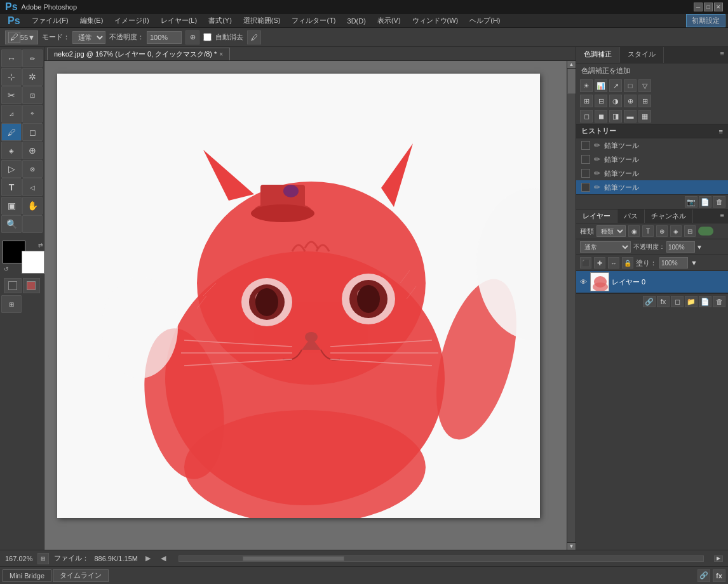  Describe the element at coordinates (597, 216) in the screenshot. I see `tab-layers: レイヤー` at that location.